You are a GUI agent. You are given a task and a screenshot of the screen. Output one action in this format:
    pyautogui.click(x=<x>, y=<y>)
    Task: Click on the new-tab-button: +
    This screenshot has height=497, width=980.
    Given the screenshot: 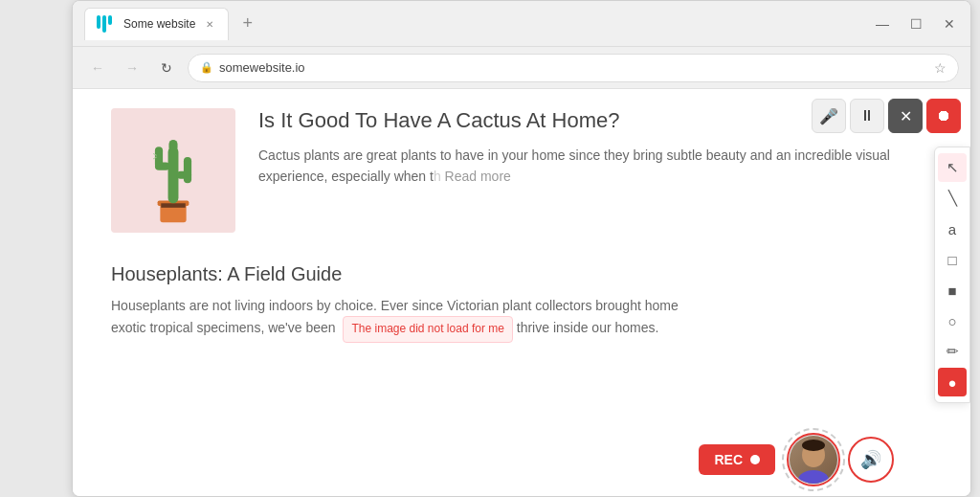 What is the action you would take?
    pyautogui.click(x=247, y=23)
    